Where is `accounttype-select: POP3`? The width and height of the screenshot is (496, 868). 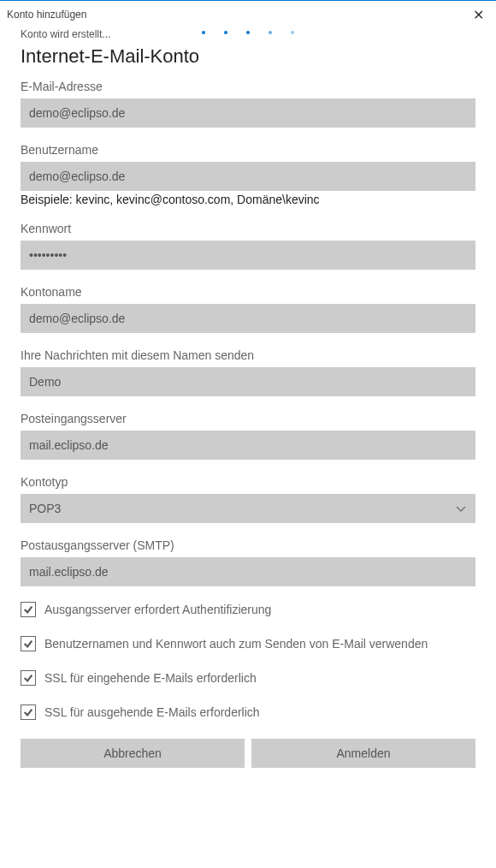 accounttype-select: POP3 is located at coordinates (248, 508).